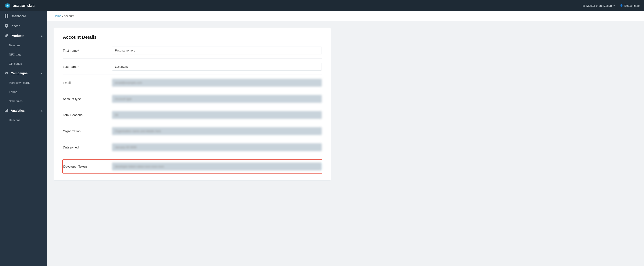 The image size is (644, 266). I want to click on sidebar-item-label: Dashboard, so click(18, 16).